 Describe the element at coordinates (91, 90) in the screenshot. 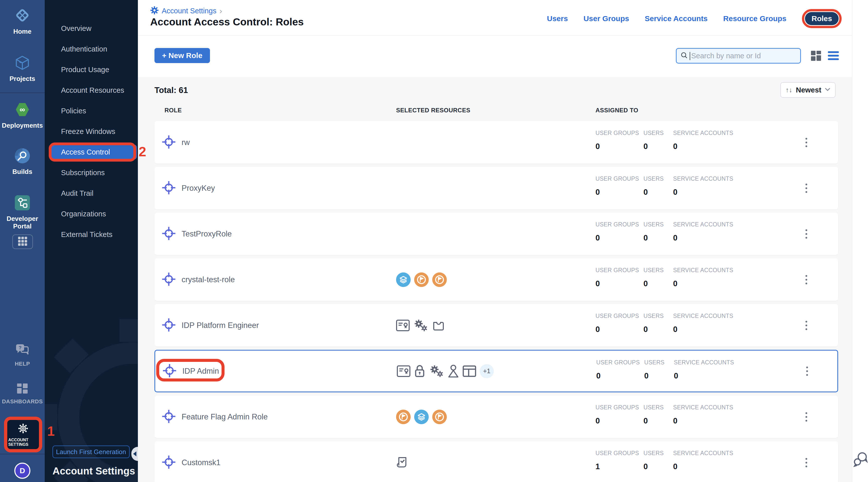

I see `sidebar-item-account-resources: Account Resources` at that location.